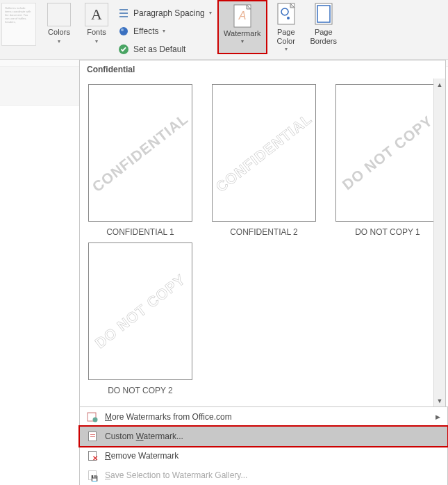  What do you see at coordinates (59, 32) in the screenshot?
I see `colors-label: Colors` at bounding box center [59, 32].